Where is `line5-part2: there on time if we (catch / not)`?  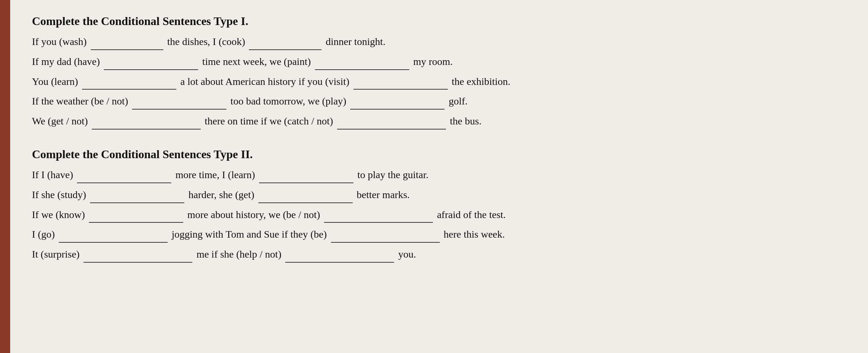
line5-part2: there on time if we (catch / not) is located at coordinates (269, 121).